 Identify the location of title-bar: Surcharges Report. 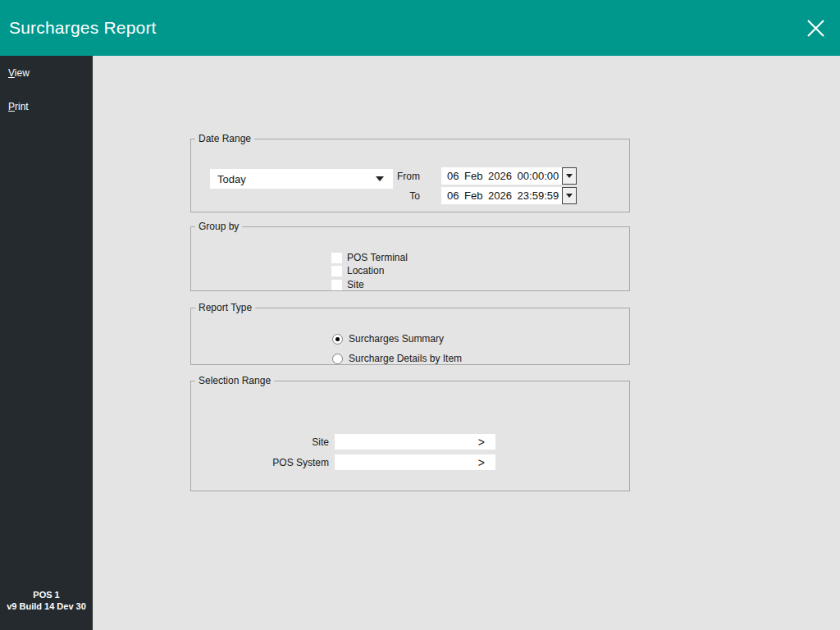
(420, 28).